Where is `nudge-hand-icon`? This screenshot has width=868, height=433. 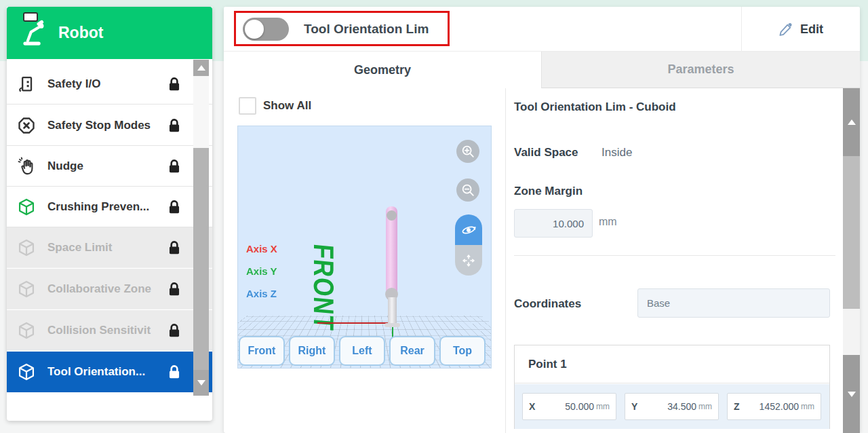 nudge-hand-icon is located at coordinates (26, 166).